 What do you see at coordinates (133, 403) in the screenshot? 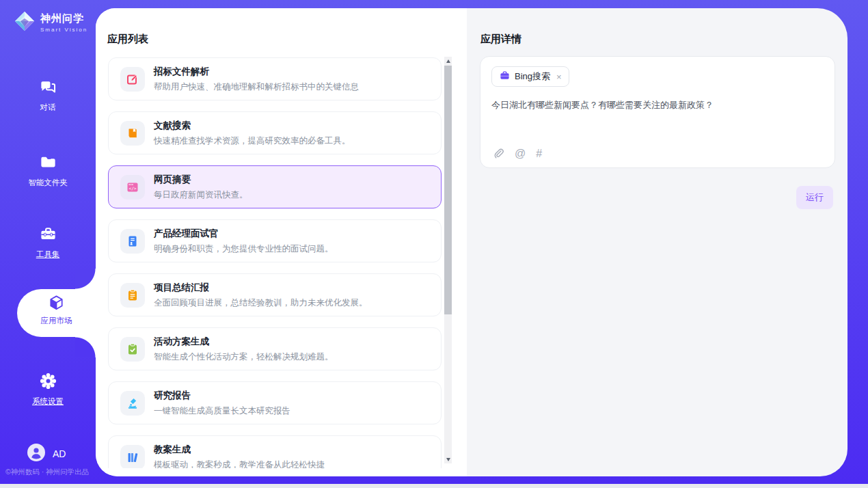
I see `microscope-icon` at bounding box center [133, 403].